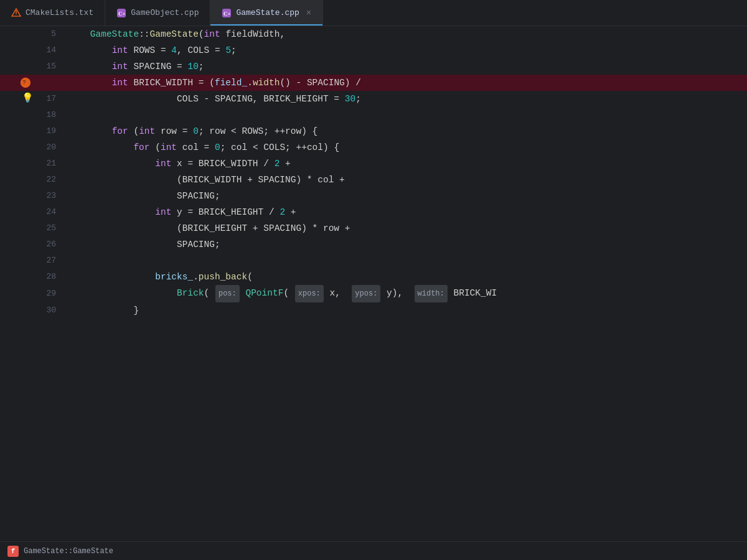 The height and width of the screenshot is (560, 747). I want to click on line-content-19: for (int row = 0; row < ROWS; ++row) {, so click(405, 131).